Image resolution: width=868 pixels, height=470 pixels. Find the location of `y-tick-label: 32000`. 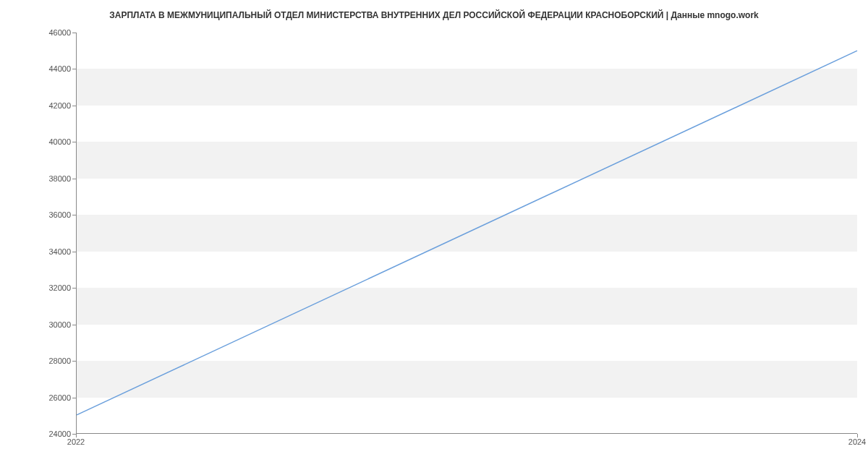

y-tick-label: 32000 is located at coordinates (59, 288).